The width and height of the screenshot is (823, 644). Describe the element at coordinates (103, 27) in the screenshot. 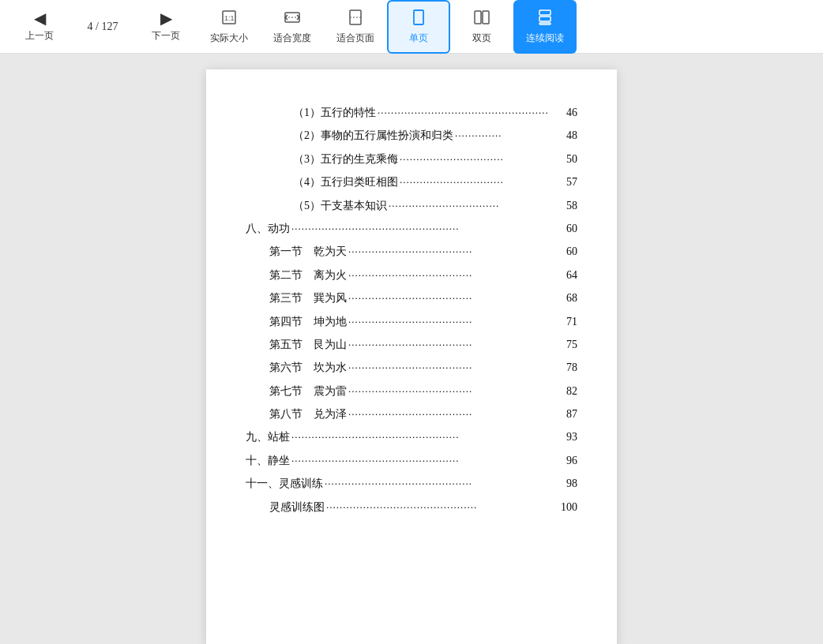

I see `page-info: 4 / 127` at that location.